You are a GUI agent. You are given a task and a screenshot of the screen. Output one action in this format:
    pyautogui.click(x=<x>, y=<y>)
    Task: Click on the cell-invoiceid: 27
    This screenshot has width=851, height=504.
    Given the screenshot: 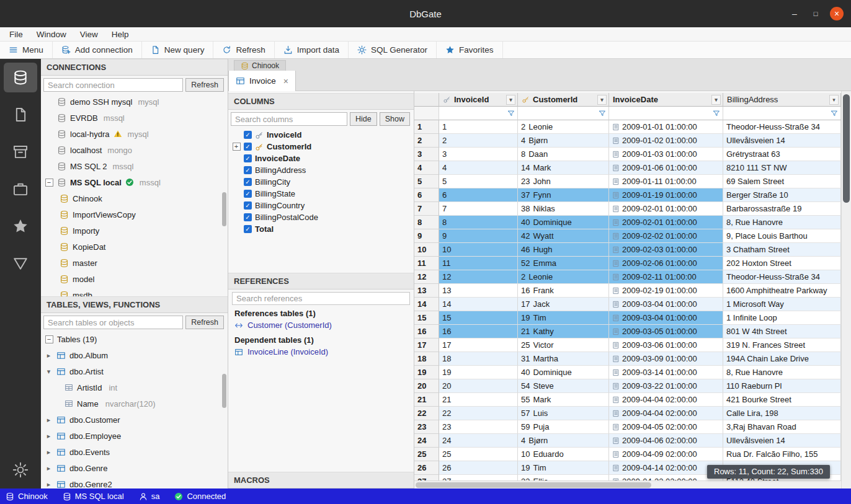 What is the action you would take?
    pyautogui.click(x=479, y=477)
    